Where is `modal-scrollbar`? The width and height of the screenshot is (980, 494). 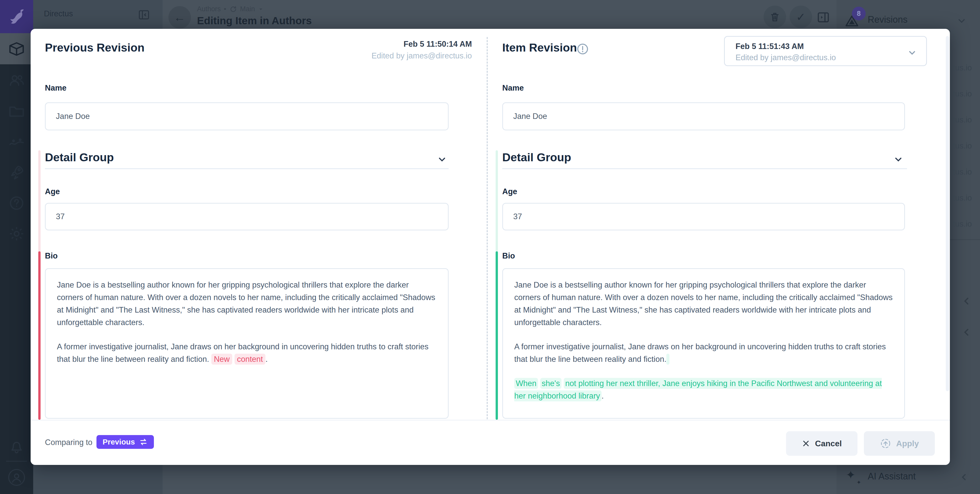
modal-scrollbar is located at coordinates (947, 214).